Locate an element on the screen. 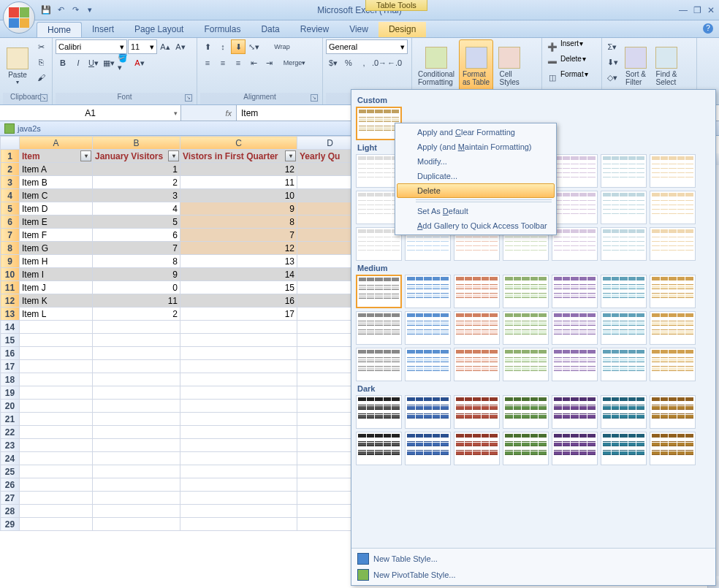 The image size is (719, 588). filter-dropdown-icon: ▾ is located at coordinates (291, 156).